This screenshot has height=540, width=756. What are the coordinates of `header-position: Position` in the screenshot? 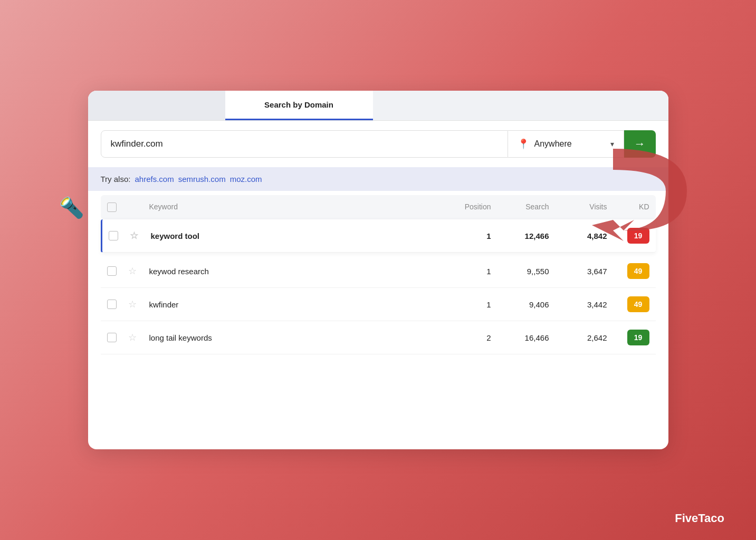 It's located at (462, 207).